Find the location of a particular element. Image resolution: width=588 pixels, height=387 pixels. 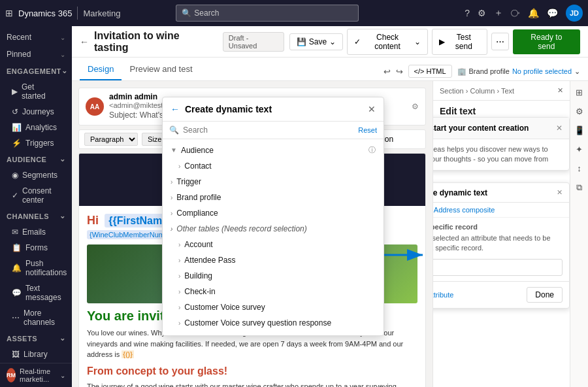

push-icon: 🔔 is located at coordinates (17, 268).